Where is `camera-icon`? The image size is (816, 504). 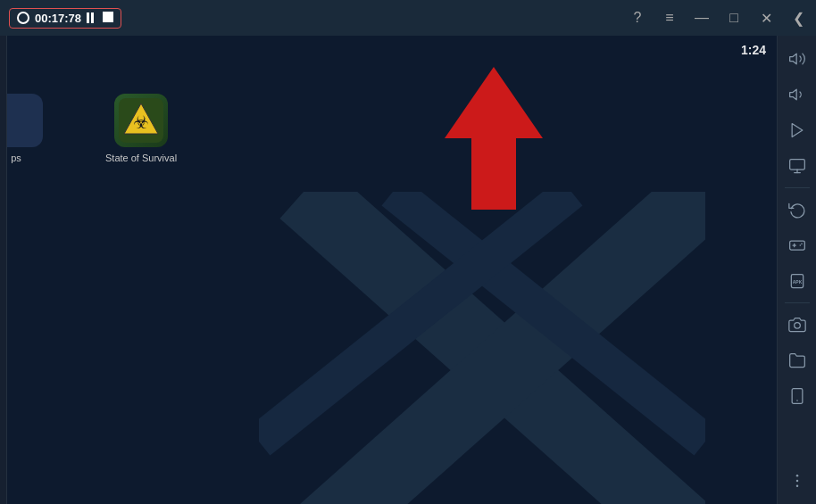
camera-icon is located at coordinates (797, 325).